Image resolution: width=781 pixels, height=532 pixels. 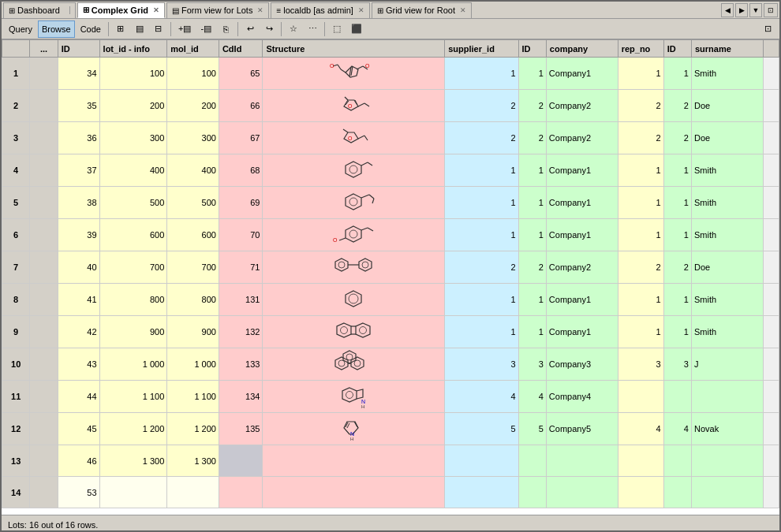 What do you see at coordinates (391, 106) in the screenshot?
I see `table-row: 23520020066 O 22Company222Doe` at bounding box center [391, 106].